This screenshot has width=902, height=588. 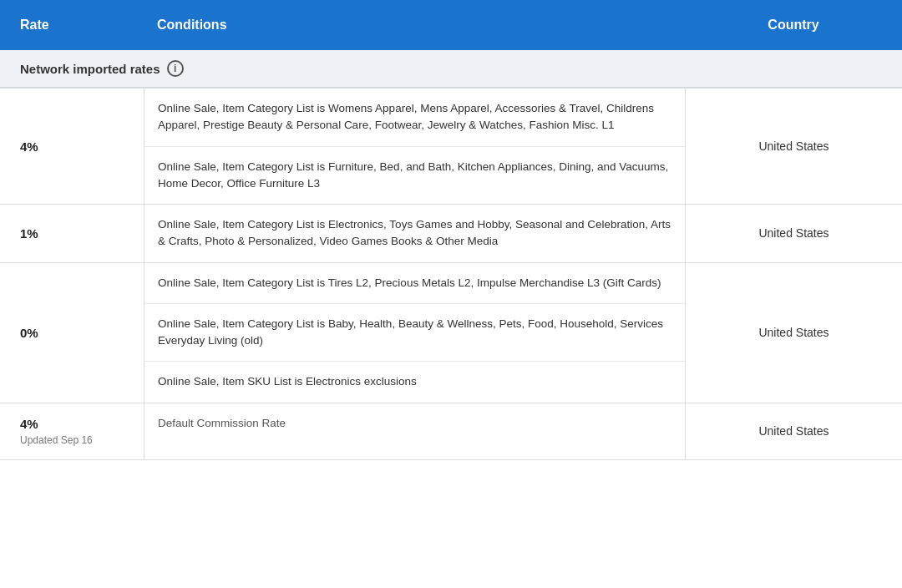 What do you see at coordinates (414, 25) in the screenshot?
I see `conditions-column-header: Conditions` at bounding box center [414, 25].